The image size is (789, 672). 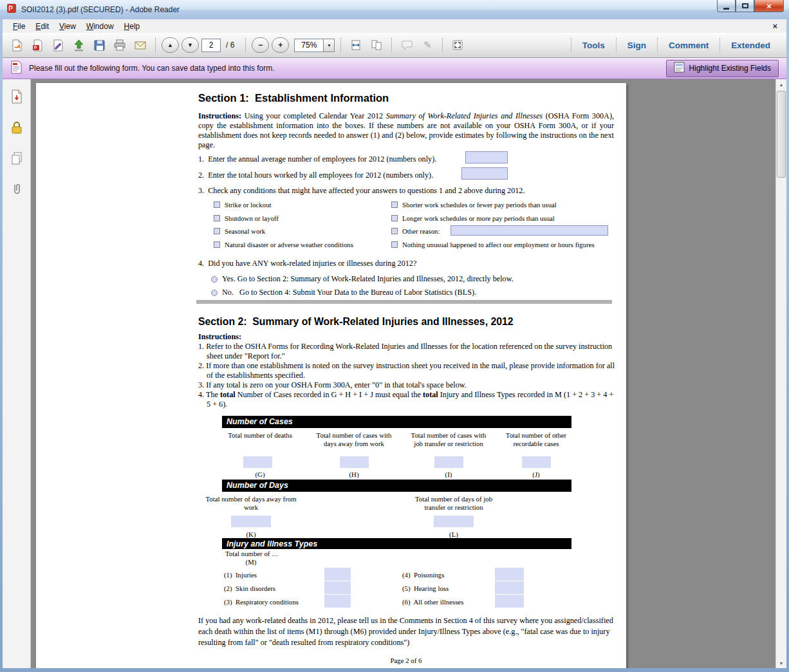 What do you see at coordinates (394, 68) in the screenshot?
I see `form-notification-bar: Please fill out the following form. You …` at bounding box center [394, 68].